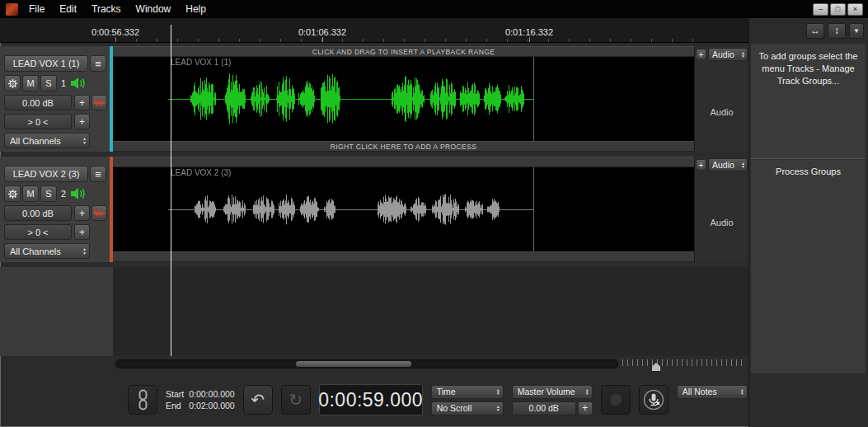 Image resolution: width=868 pixels, height=427 pixels. What do you see at coordinates (724, 54) in the screenshot?
I see `bus-value: Audio` at bounding box center [724, 54].